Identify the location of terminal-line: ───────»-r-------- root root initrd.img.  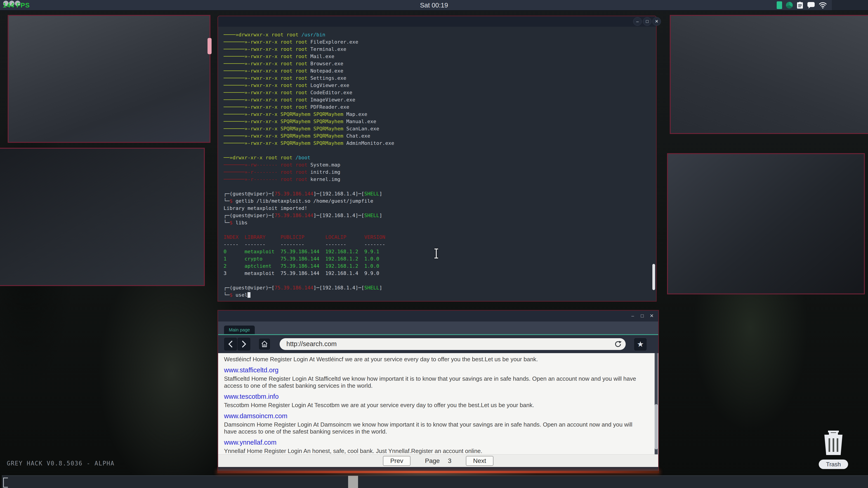
(440, 172).